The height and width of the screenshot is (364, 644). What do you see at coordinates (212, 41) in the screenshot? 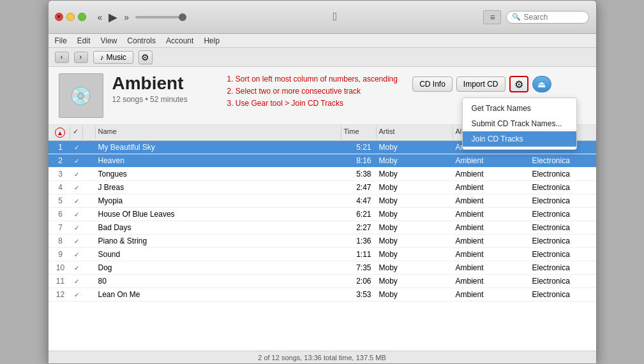
I see `menu-help: Help` at bounding box center [212, 41].